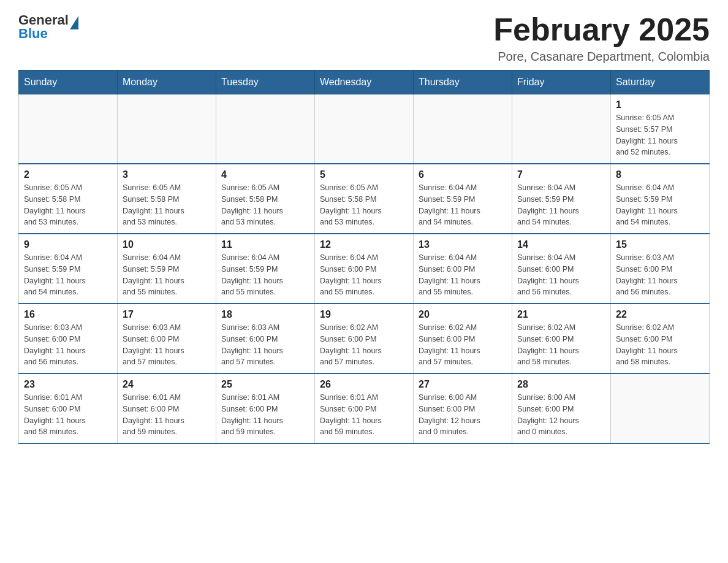  What do you see at coordinates (48, 27) in the screenshot?
I see `logo: General Blue` at bounding box center [48, 27].